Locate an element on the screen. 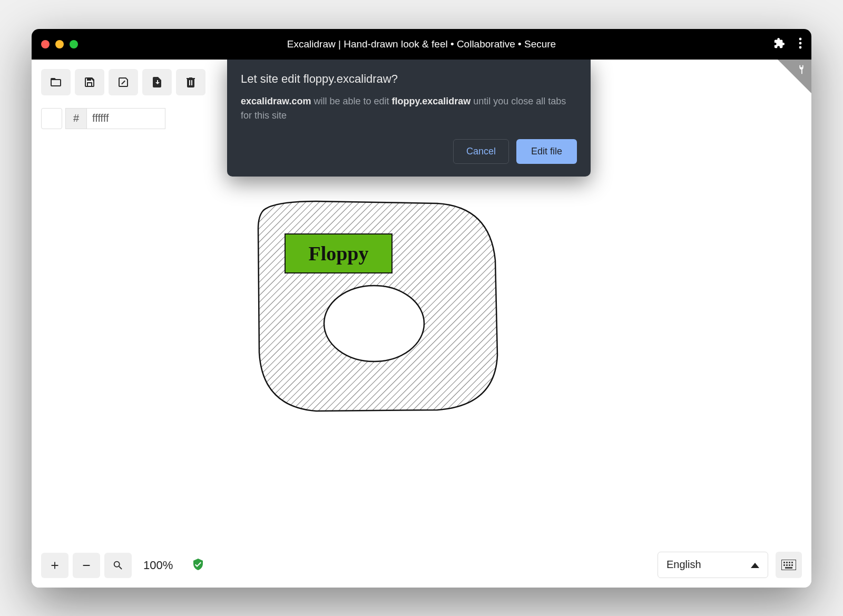 Image resolution: width=843 pixels, height=616 pixels. window-title: Excalidraw | Hand-drawn look & feel • Co… is located at coordinates (422, 44).